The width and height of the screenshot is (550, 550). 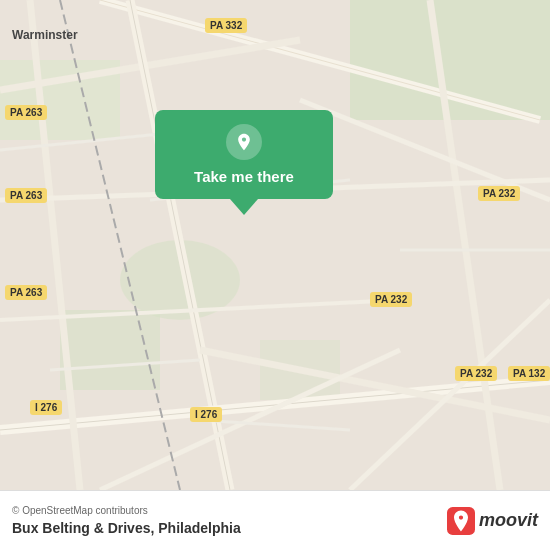 What do you see at coordinates (244, 176) in the screenshot?
I see `popup-label: Take me there` at bounding box center [244, 176].